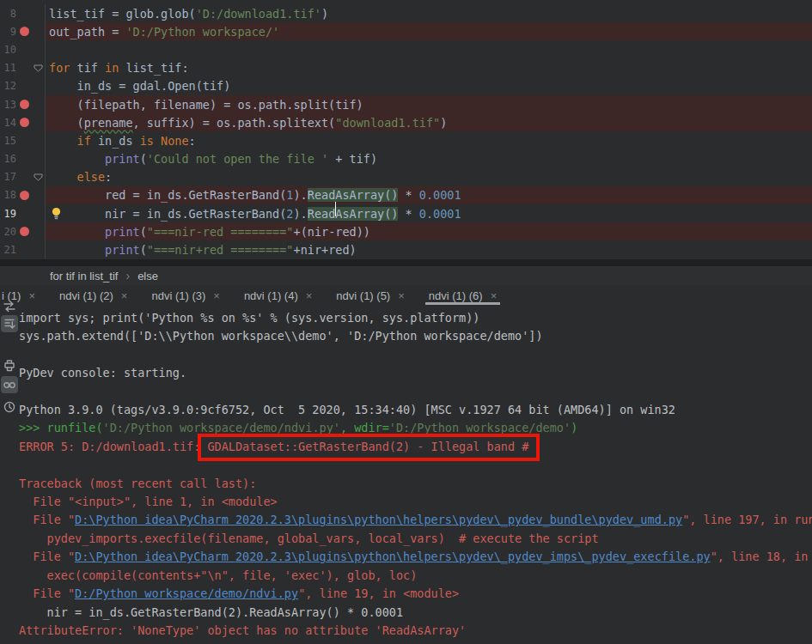 This screenshot has height=644, width=812. What do you see at coordinates (9, 250) in the screenshot?
I see `line-number: 21` at bounding box center [9, 250].